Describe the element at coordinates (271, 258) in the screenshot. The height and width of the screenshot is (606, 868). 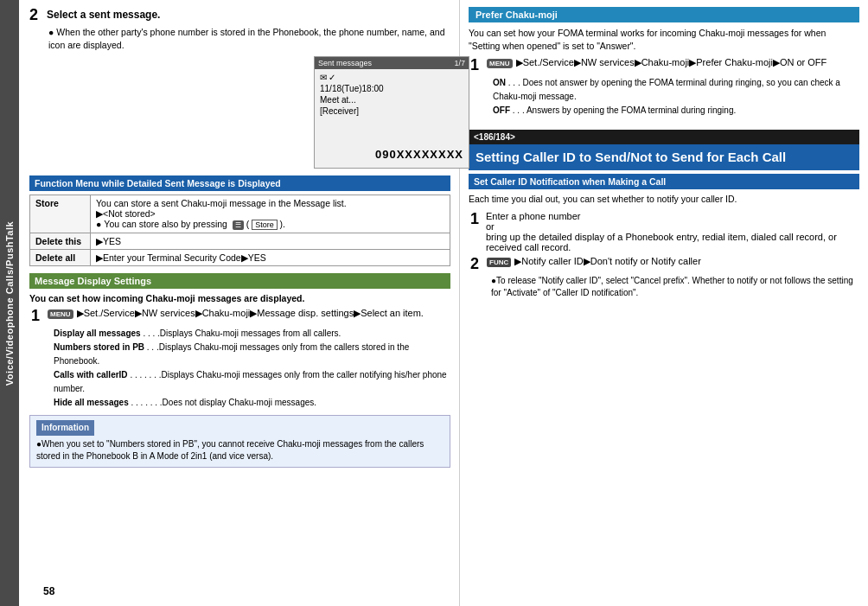
I see `delete-all-content: ▶Enter your Terminal Security Code▶YES` at that location.